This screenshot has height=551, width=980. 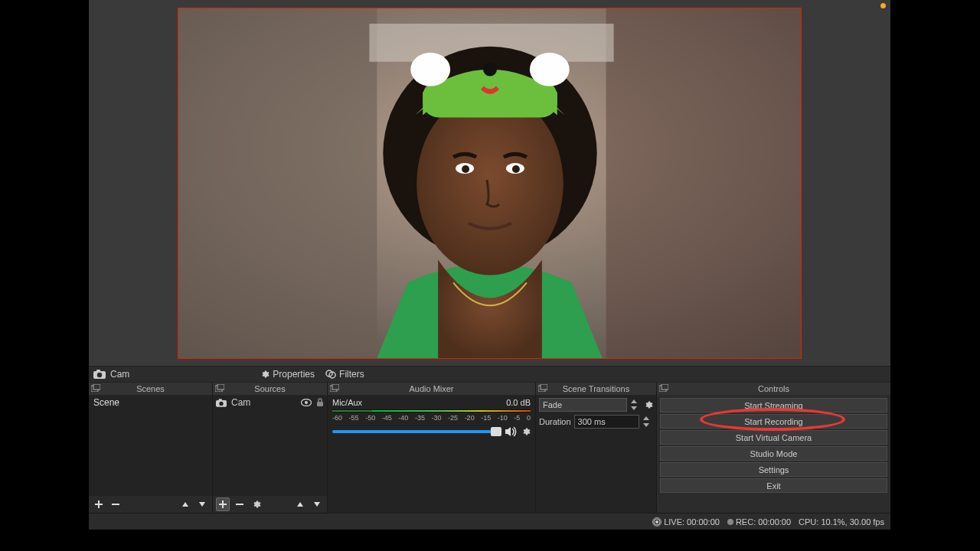 What do you see at coordinates (270, 403) in the screenshot?
I see `source-item: Cam` at bounding box center [270, 403].